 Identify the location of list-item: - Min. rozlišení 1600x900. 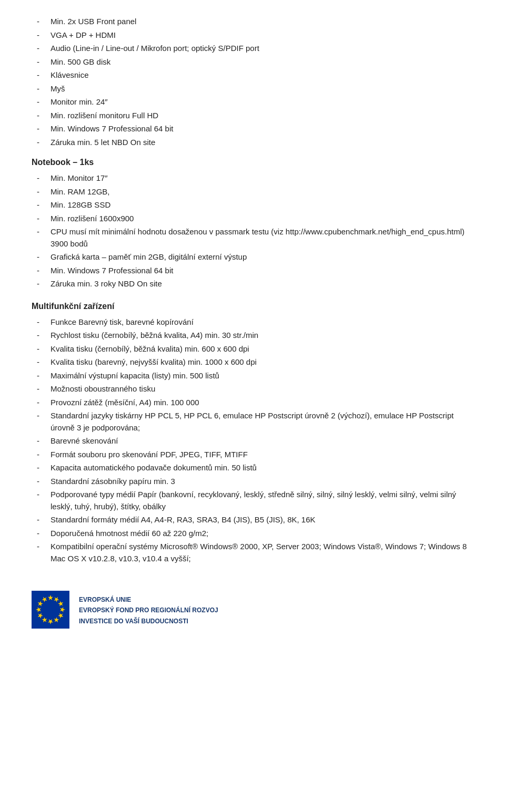
(252, 219).